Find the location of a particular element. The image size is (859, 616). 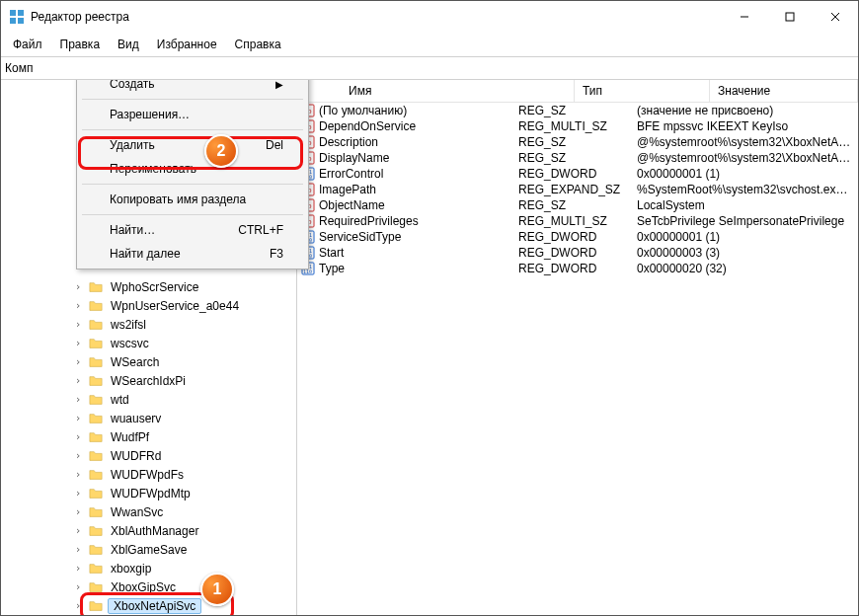

tree-item-label: WUDFWpdFs is located at coordinates (147, 475).